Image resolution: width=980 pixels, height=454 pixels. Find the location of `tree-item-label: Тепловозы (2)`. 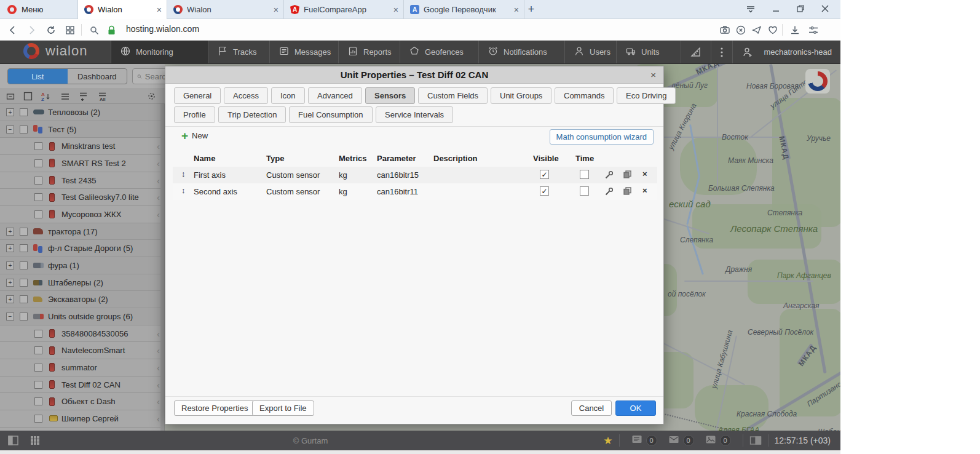

tree-item-label: Тепловозы (2) is located at coordinates (74, 112).